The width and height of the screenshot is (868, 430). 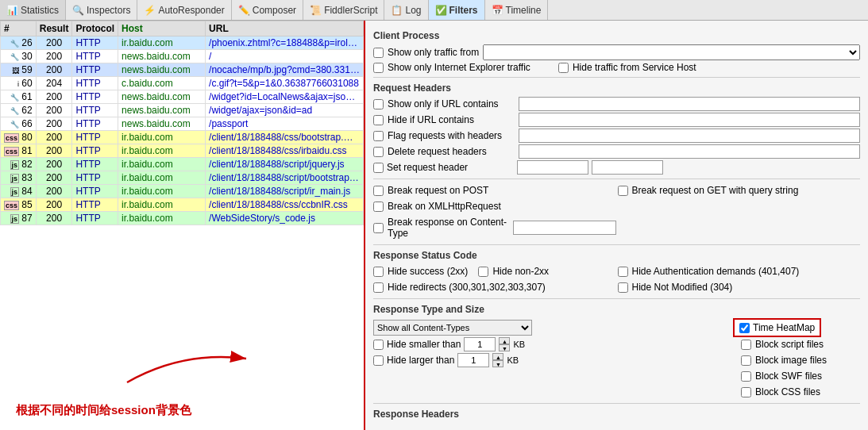 What do you see at coordinates (689, 104) in the screenshot?
I see `show-url-contains-input` at bounding box center [689, 104].